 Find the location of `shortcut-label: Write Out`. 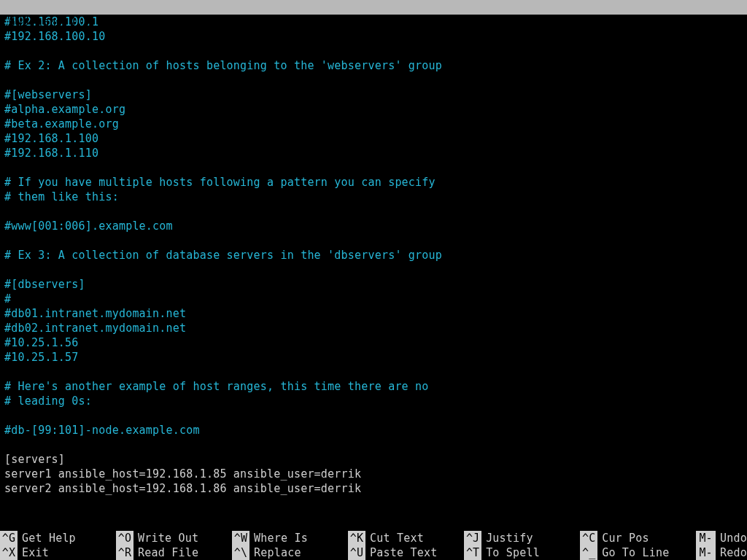

shortcut-label: Write Out is located at coordinates (168, 538).